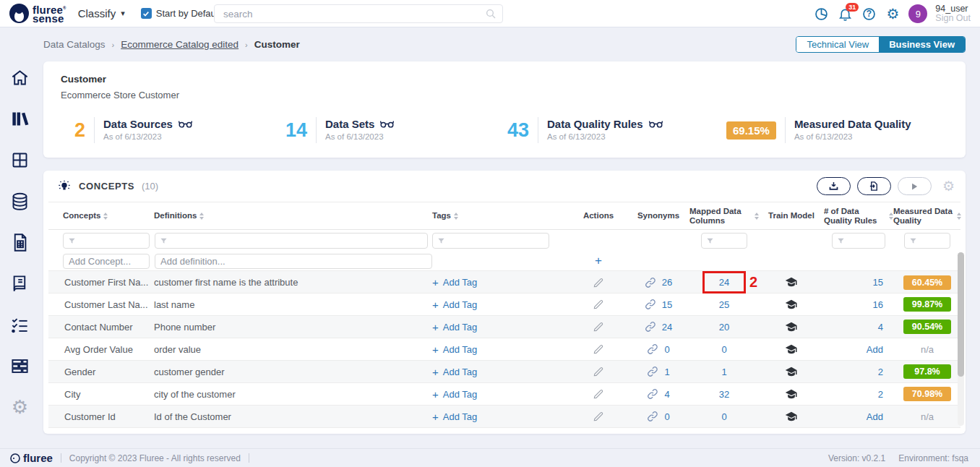 This screenshot has height=467, width=980. Describe the element at coordinates (838, 45) in the screenshot. I see `technical-view-button: Technical View` at that location.